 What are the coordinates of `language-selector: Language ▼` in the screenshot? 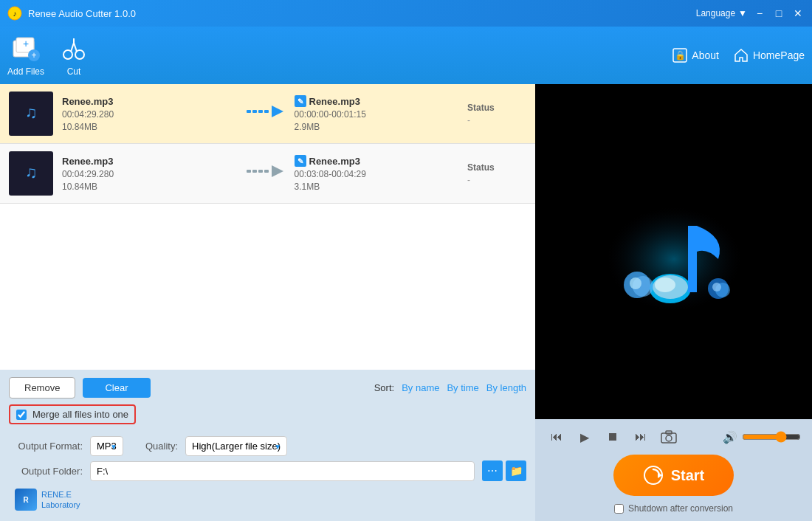 It's located at (722, 13).